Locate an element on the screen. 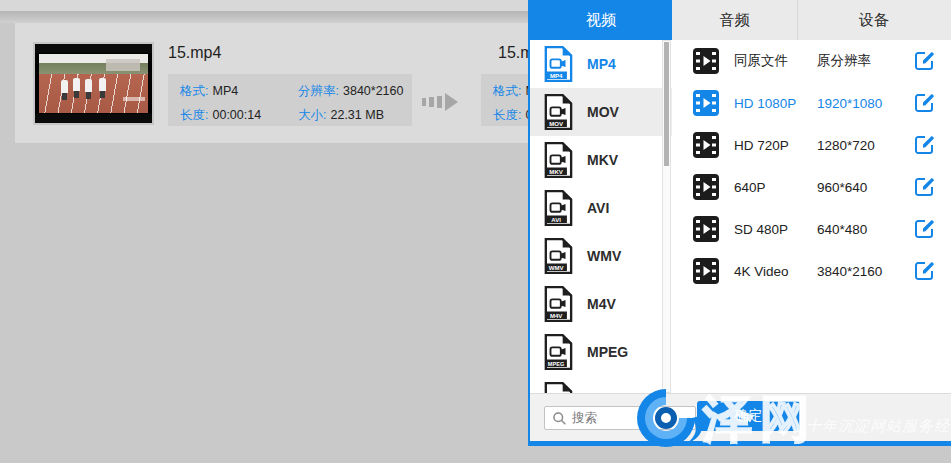 This screenshot has width=951, height=463. thumbnail-frame is located at coordinates (94, 84).